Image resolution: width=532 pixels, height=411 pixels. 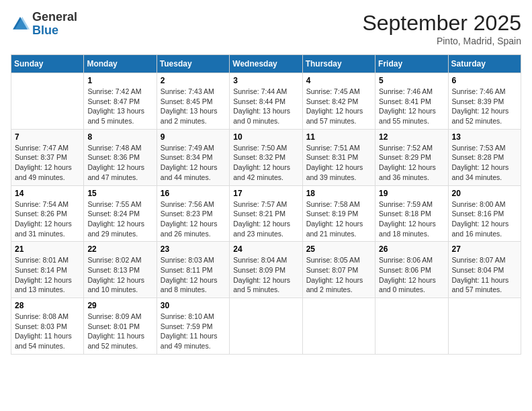 I want to click on day-info: Sunrise: 7:44 AM Sunset: 8:44 PM Dayligh…, so click(x=266, y=106).